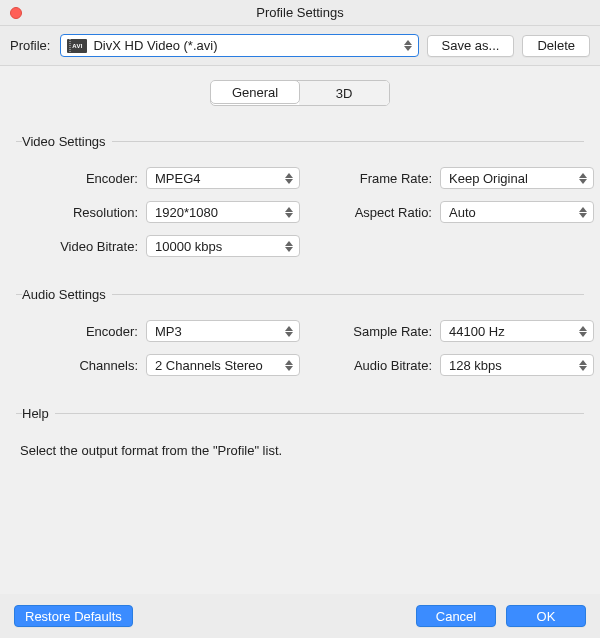 The height and width of the screenshot is (638, 600). Describe the element at coordinates (300, 332) in the screenshot. I see `audio-settings-group: Audio Settings Encoder: MP3 Sample Rate:…` at that location.